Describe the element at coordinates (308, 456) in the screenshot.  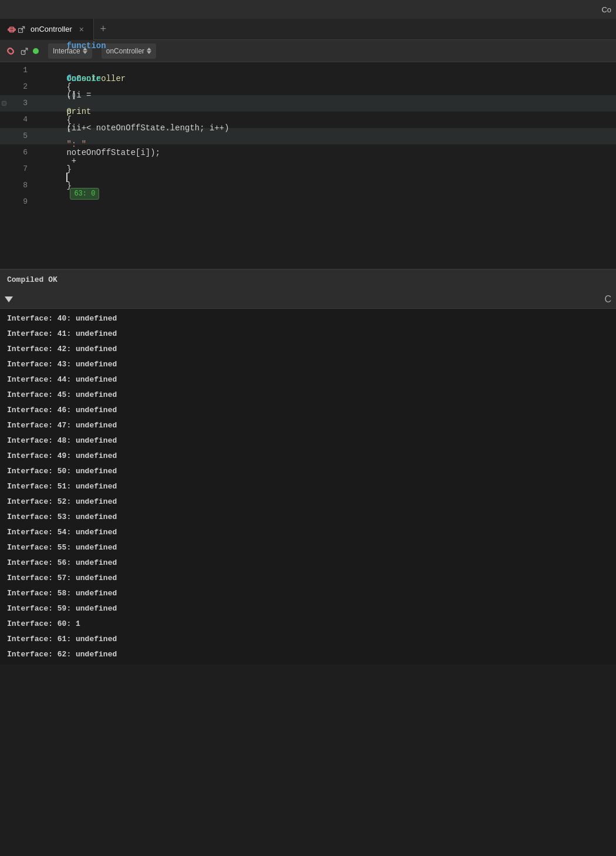
I see `console-line-9: Interface: 49: undefined` at that location.